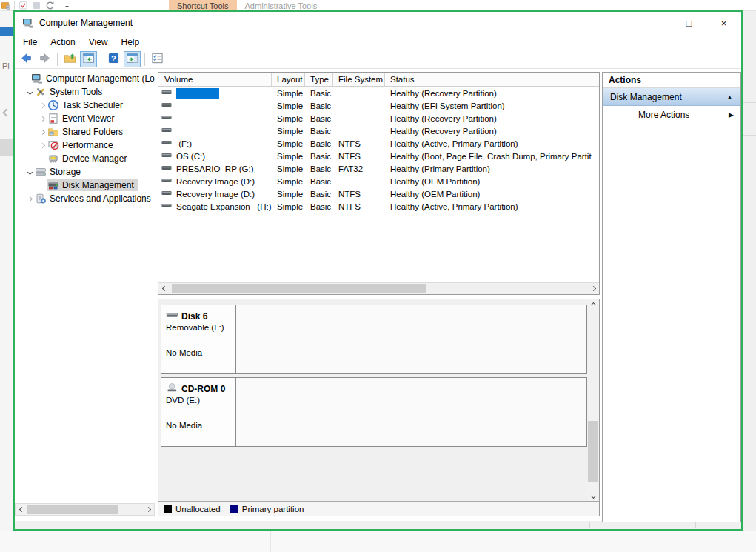 Image resolution: width=756 pixels, height=552 pixels. I want to click on console-tree: Computer Management (LocalSystem ToolsTa…, so click(84, 287).